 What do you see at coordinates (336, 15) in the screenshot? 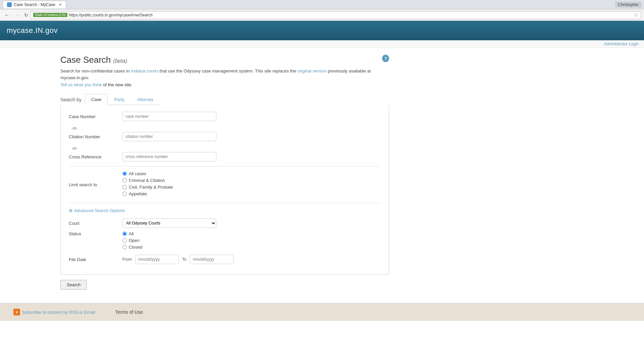
I see `address-bar: State of Indiana [US] https://public.cou…` at bounding box center [336, 15].